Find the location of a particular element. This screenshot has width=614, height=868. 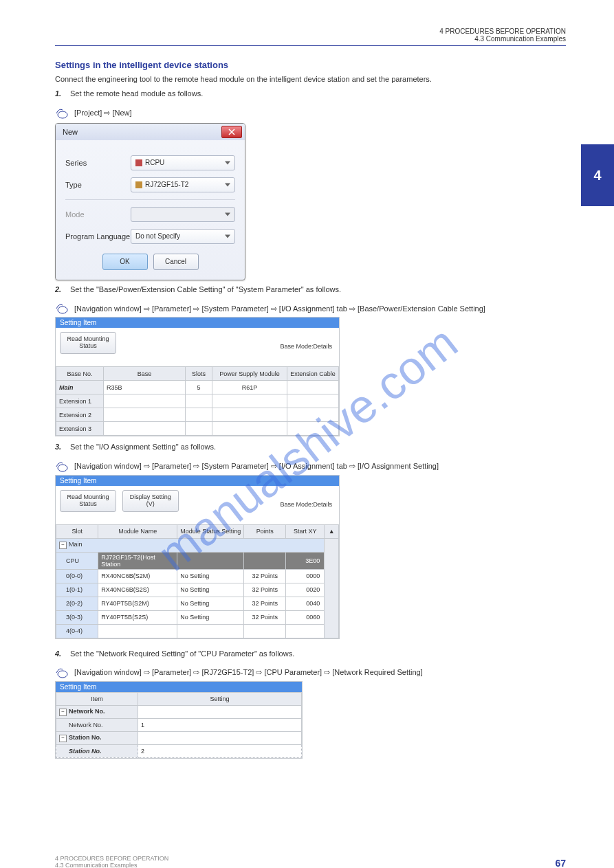

col-slots: Slots is located at coordinates (199, 374).